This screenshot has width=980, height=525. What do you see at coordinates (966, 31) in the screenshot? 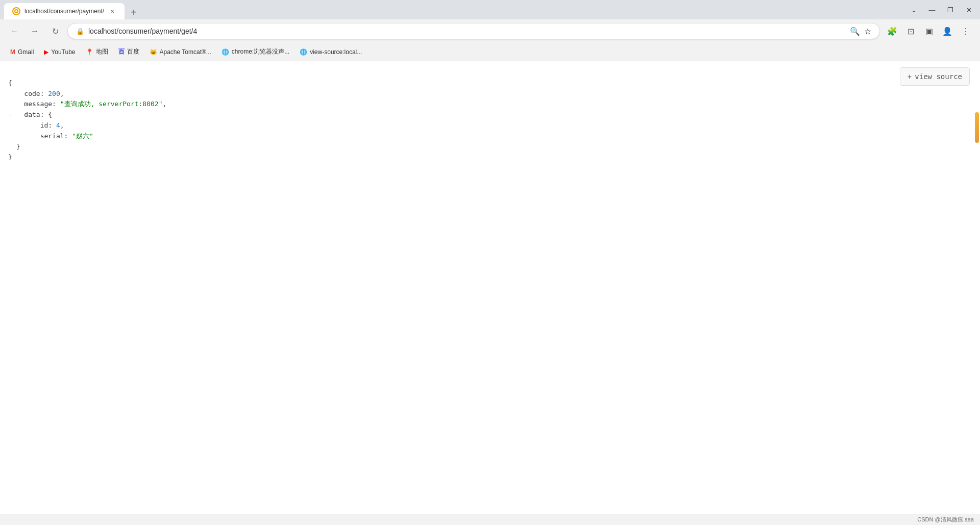
I see `more-menu-icon: ⋮` at bounding box center [966, 31].